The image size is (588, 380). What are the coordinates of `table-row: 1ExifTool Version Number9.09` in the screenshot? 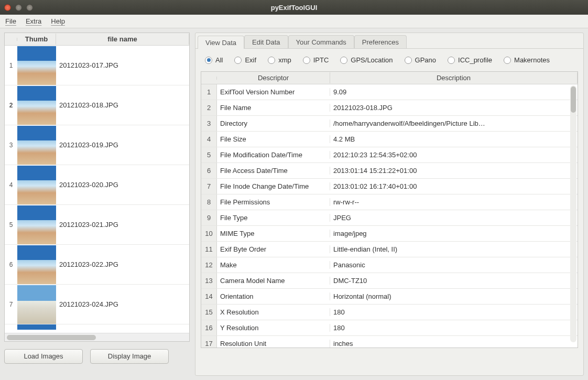 It's located at (389, 92).